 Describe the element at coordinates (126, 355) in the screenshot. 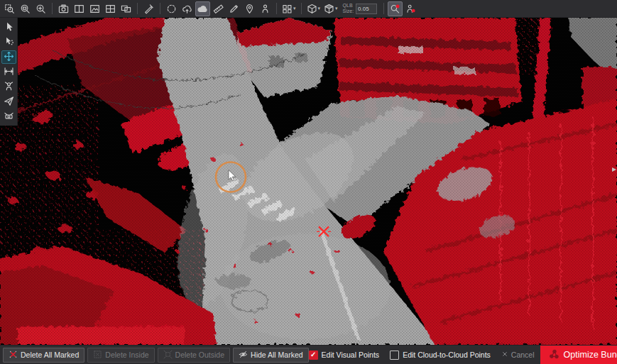

I see `button-label: Delete Inside` at that location.